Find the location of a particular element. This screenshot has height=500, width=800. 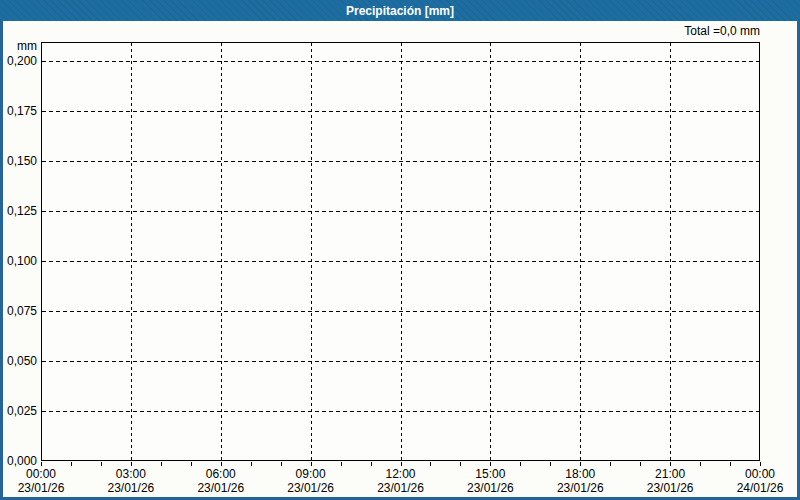

y-tick-label: 0,000 is located at coordinates (18, 461).